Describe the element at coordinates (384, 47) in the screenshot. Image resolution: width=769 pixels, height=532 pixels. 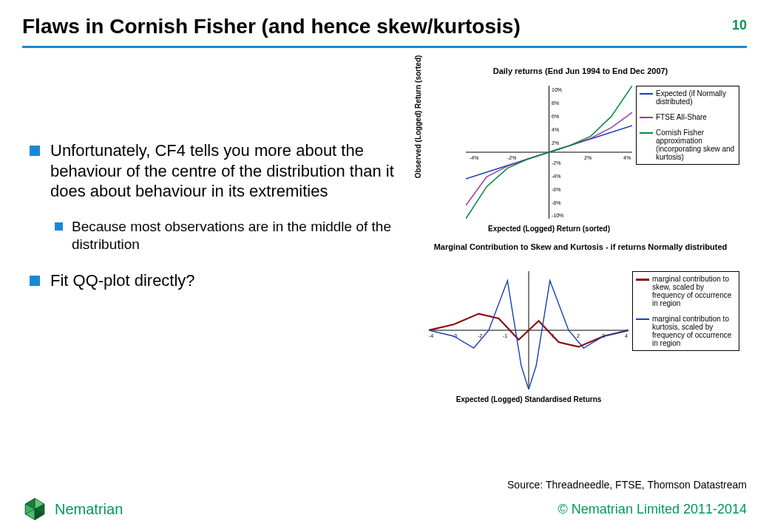
I see `header-rule` at that location.